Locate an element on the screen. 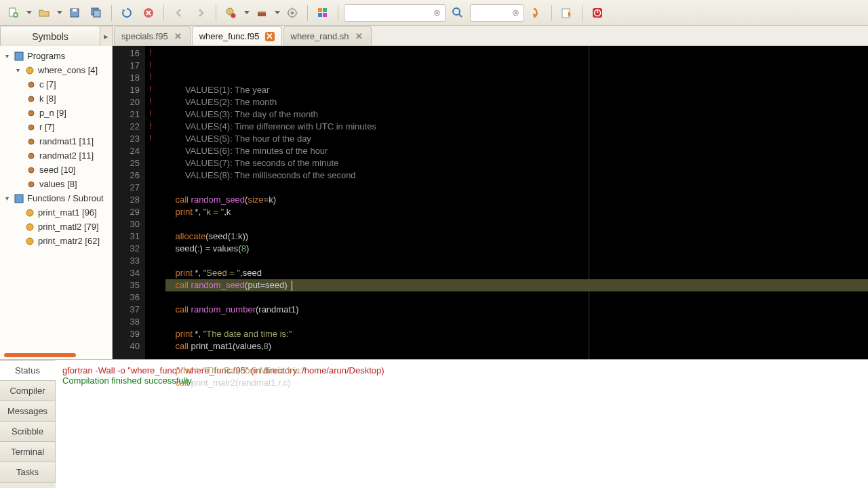 This screenshot has height=488, width=868. file-tab: where_rand.sh✕ is located at coordinates (328, 36).